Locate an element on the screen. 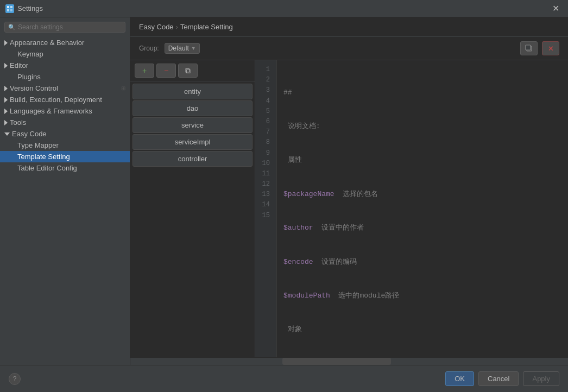 Image resolution: width=568 pixels, height=392 pixels. scroll-thumb is located at coordinates (337, 362).